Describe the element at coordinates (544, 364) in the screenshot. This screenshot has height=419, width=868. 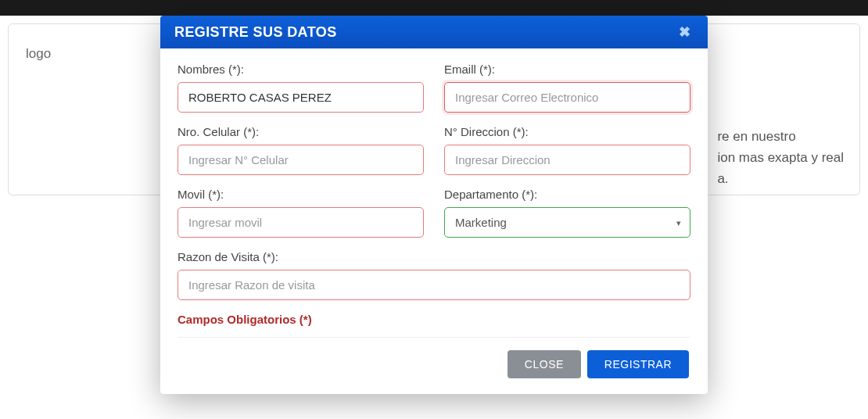
I see `close-button: CLOSE` at that location.